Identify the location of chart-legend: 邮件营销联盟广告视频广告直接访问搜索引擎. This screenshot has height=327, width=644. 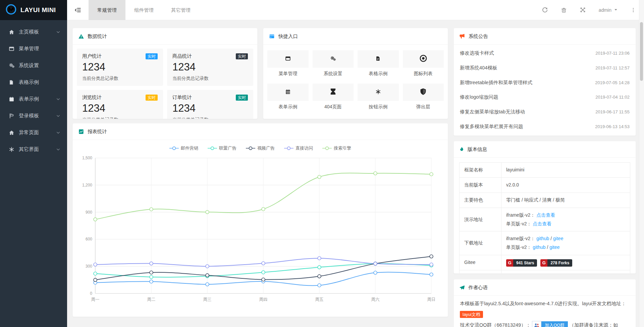
(260, 148).